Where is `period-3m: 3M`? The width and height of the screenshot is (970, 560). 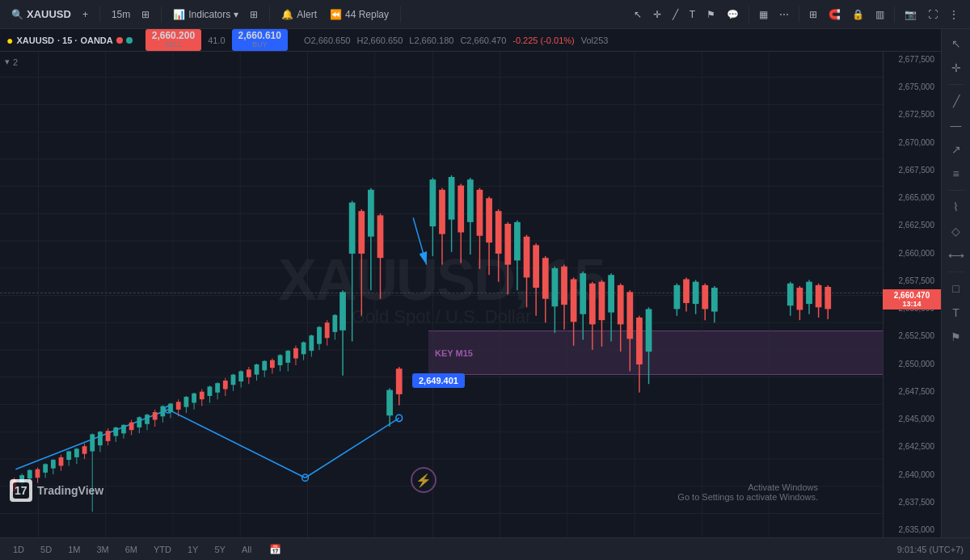 period-3m: 3M is located at coordinates (102, 549).